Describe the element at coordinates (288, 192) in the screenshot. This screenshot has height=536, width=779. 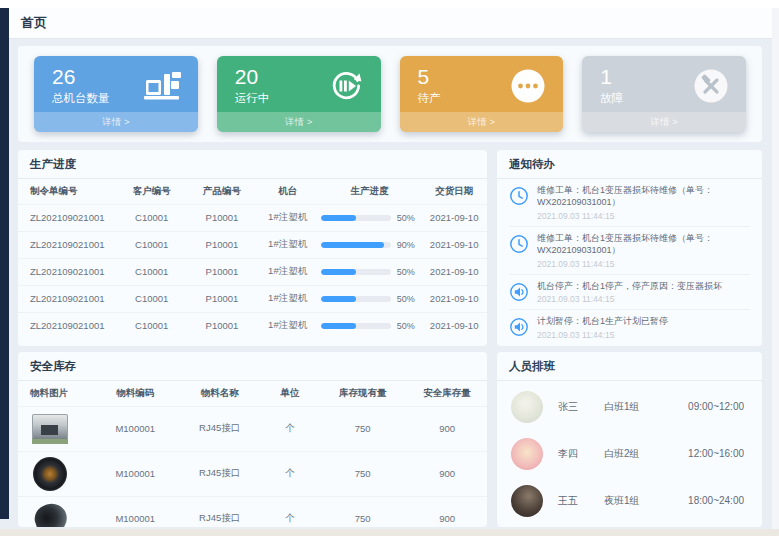
I see `col-machine: 机台` at that location.